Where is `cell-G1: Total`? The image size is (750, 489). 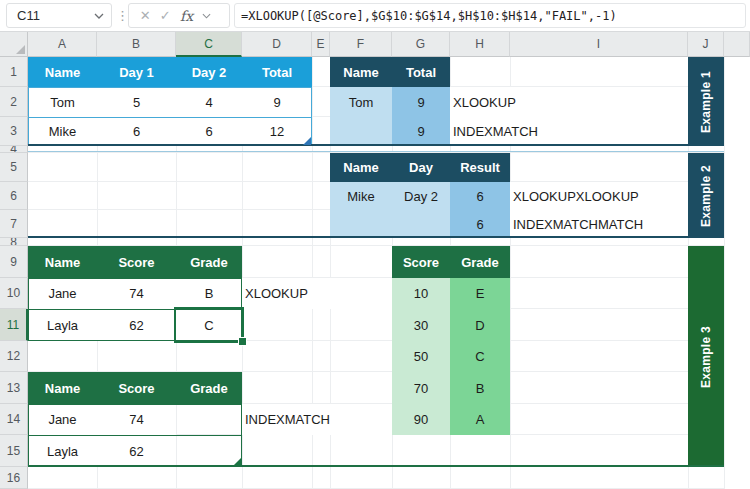 cell-G1: Total is located at coordinates (421, 72).